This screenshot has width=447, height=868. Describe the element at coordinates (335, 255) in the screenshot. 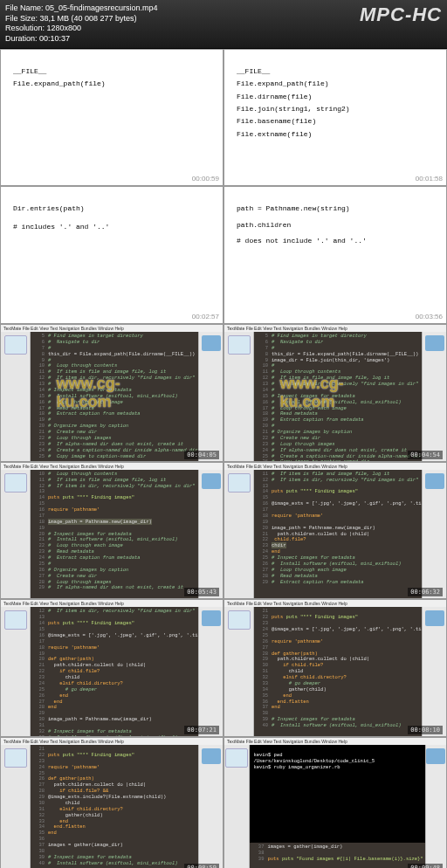

I see `thumb-4: path = Pathname.new(string) path.childre…` at that location.